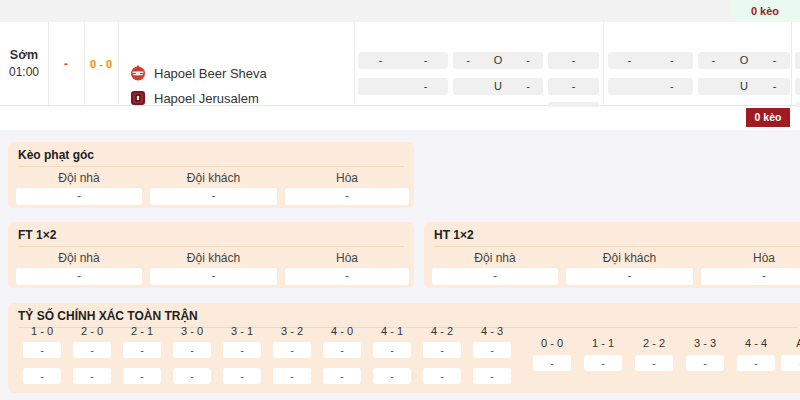 This screenshot has height=400, width=800. Describe the element at coordinates (744, 60) in the screenshot. I see `odds-box-ht-ou-over: - O -` at that location.